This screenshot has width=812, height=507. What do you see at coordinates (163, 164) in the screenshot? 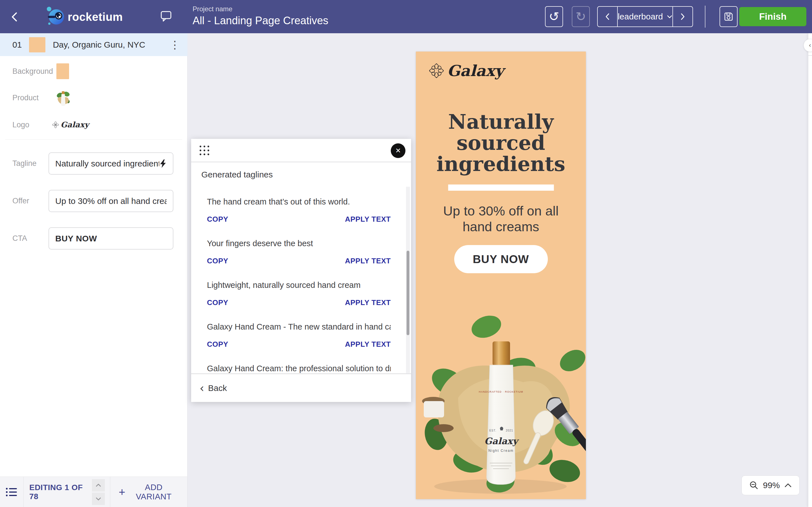
I see `ai-lightning-icon` at bounding box center [163, 164].